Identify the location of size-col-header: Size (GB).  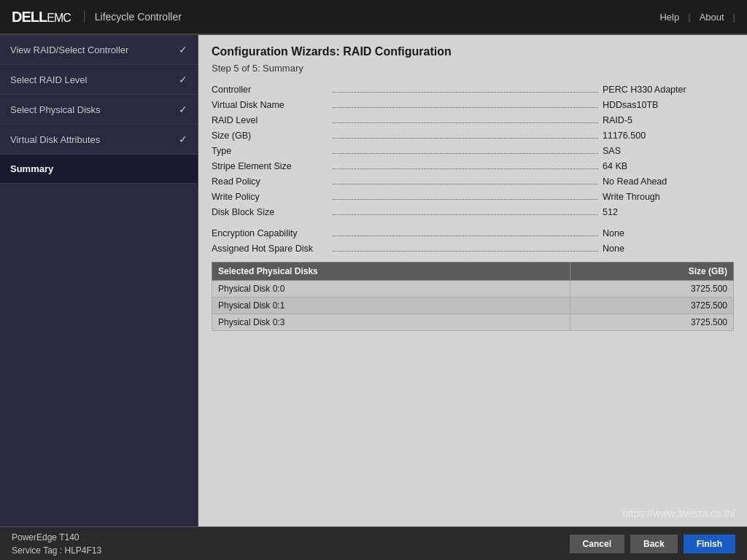
(651, 271).